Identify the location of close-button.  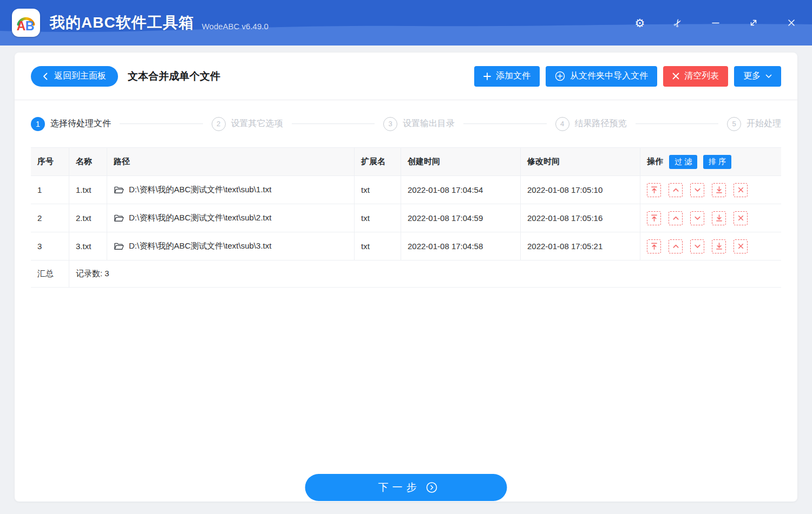
(791, 23).